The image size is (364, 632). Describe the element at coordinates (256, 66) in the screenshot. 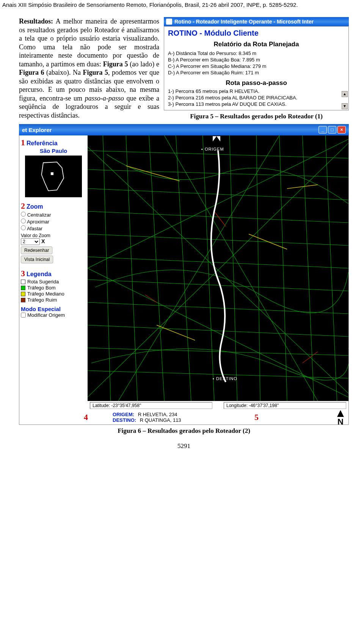

I see `distance-line: C-) A Percorrer em Situação Mediana: 279…` at that location.